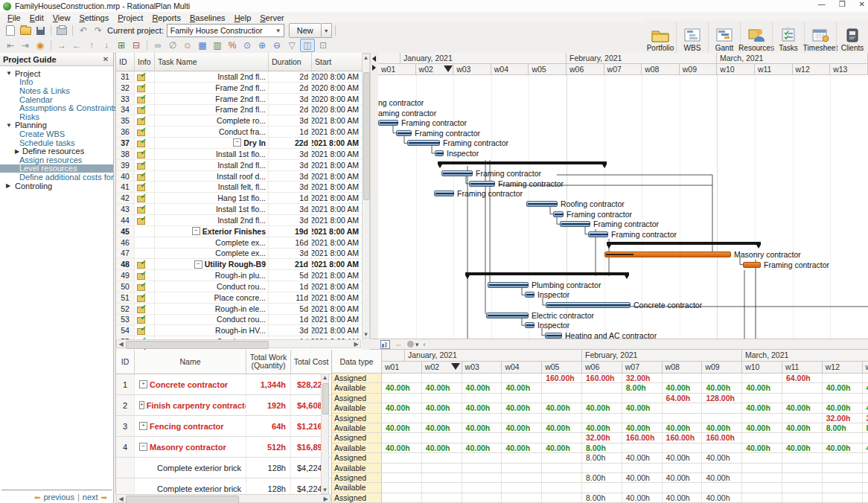 Image resolution: width=868 pixels, height=503 pixels. I want to click on expand-right-icon, so click(374, 68).